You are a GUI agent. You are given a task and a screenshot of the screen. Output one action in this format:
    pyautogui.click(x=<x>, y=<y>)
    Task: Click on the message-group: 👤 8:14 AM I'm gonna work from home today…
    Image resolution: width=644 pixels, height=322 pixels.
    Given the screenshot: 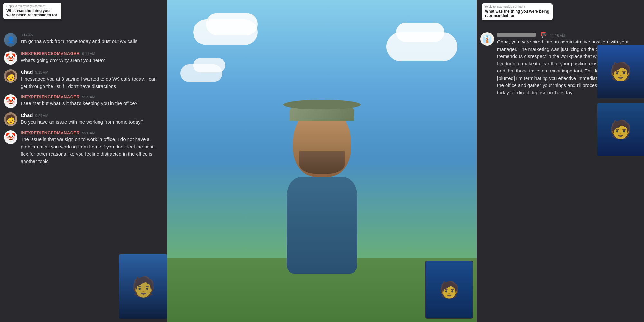 What is the action you would take?
    pyautogui.click(x=84, y=40)
    